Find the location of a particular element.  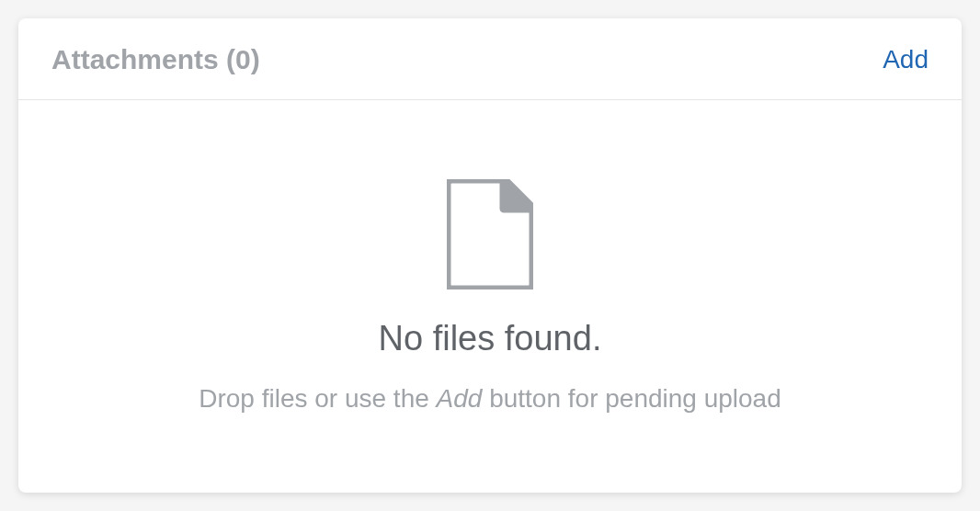

panel-title: Attachments (0) is located at coordinates (156, 60).